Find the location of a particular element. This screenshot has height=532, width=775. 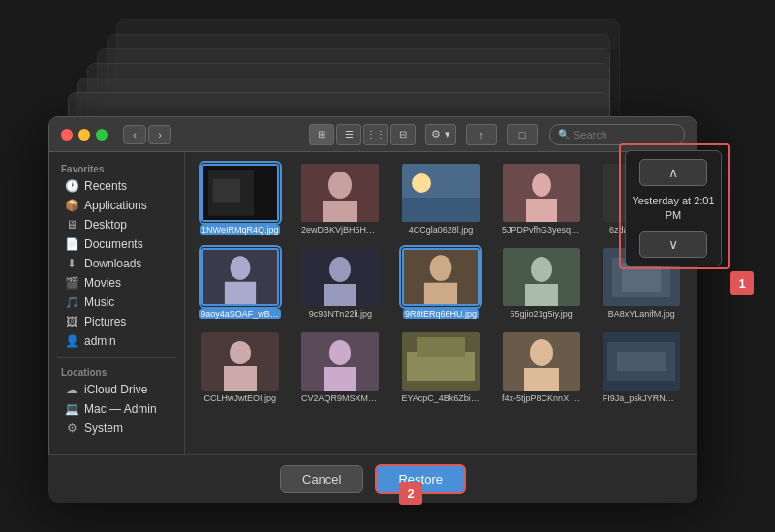

list-view-button: ☰ is located at coordinates (349, 135).